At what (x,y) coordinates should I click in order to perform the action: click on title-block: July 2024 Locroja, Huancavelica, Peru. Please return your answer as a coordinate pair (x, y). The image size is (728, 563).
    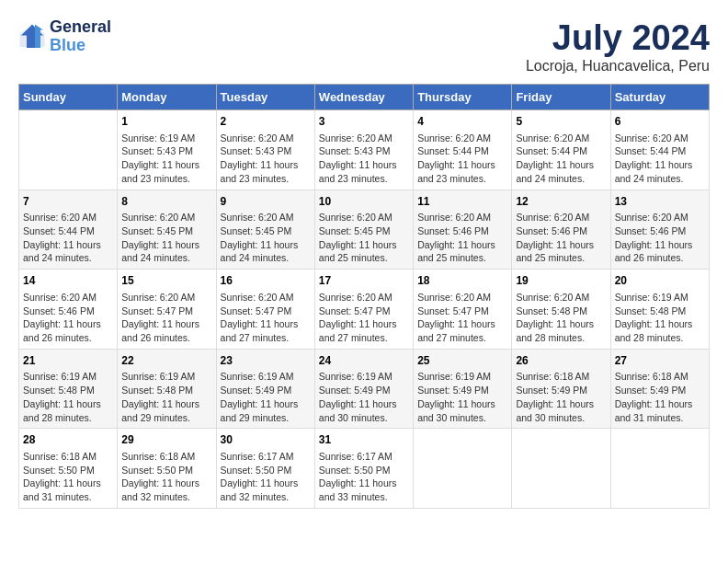
    Looking at the image, I should click on (618, 46).